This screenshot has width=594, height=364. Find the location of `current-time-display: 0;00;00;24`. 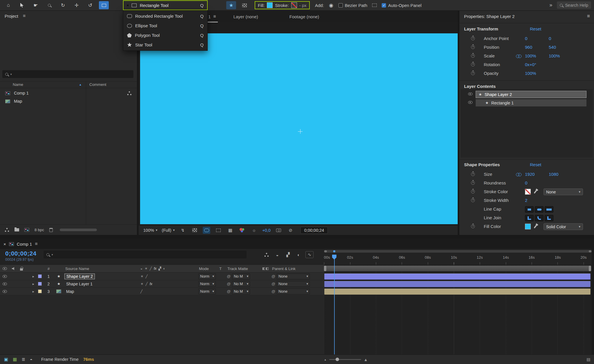

current-time-display: 0;00;00;24 is located at coordinates (21, 253).